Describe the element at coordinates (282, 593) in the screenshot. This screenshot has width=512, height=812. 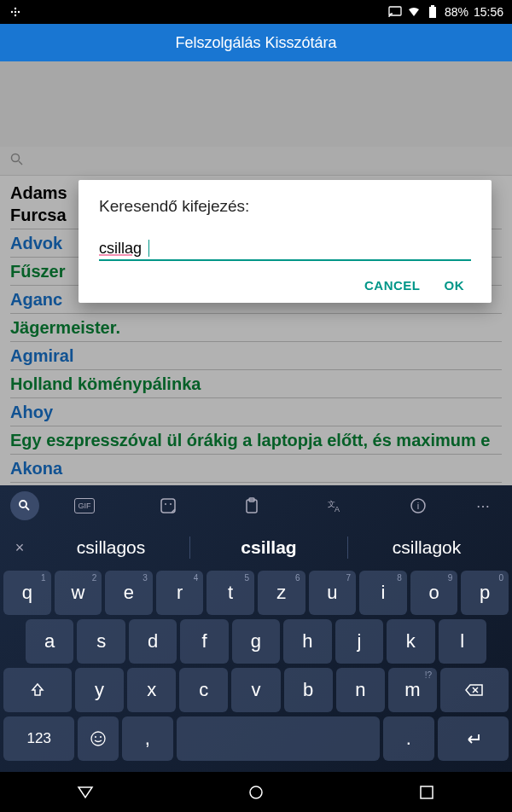
I see `key-z: z6` at that location.